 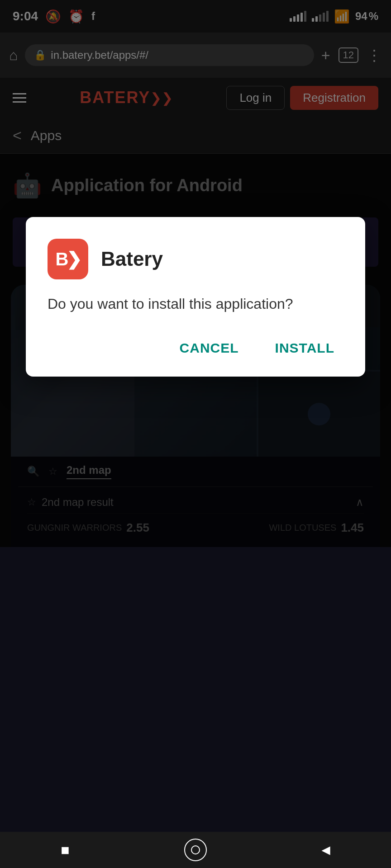 What do you see at coordinates (196, 304) in the screenshot?
I see `dialog-question: Do you want to install this application?` at bounding box center [196, 304].